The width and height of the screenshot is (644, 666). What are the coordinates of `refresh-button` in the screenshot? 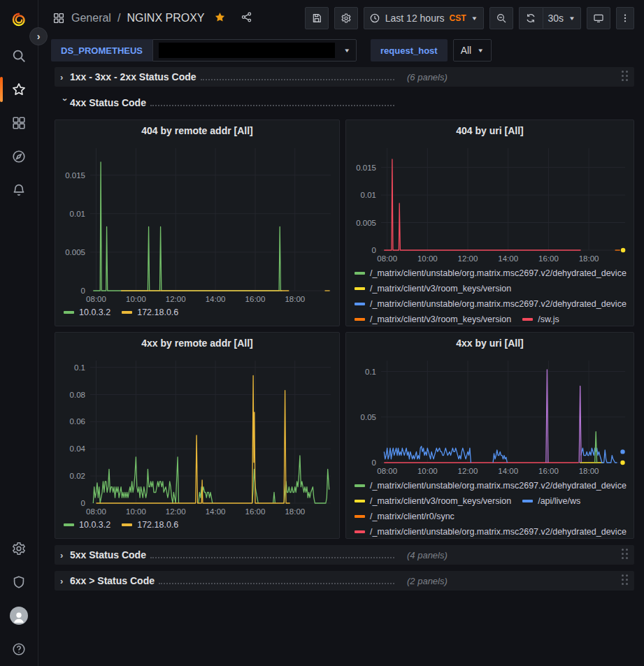 It's located at (531, 18).